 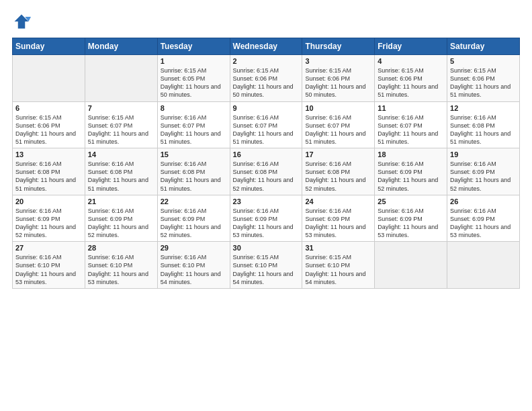 What do you see at coordinates (411, 172) in the screenshot?
I see `calendar-cell: 18Sunrise: 6:16 AM Sunset: 6:09 PM Dayli…` at bounding box center [411, 172].